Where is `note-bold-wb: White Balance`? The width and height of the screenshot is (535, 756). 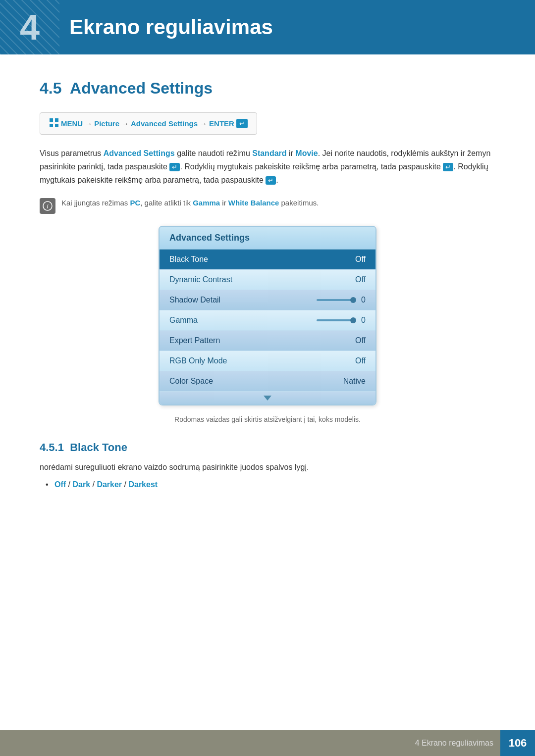 note-bold-wb: White Balance is located at coordinates (254, 203).